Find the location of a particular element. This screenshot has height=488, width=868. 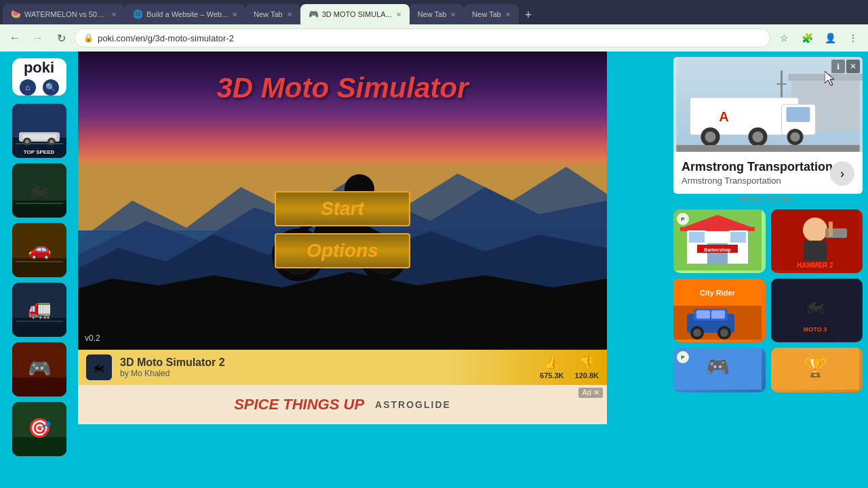

ad-content: Armstrong Transportation Armstrong Trans… is located at coordinates (768, 173).